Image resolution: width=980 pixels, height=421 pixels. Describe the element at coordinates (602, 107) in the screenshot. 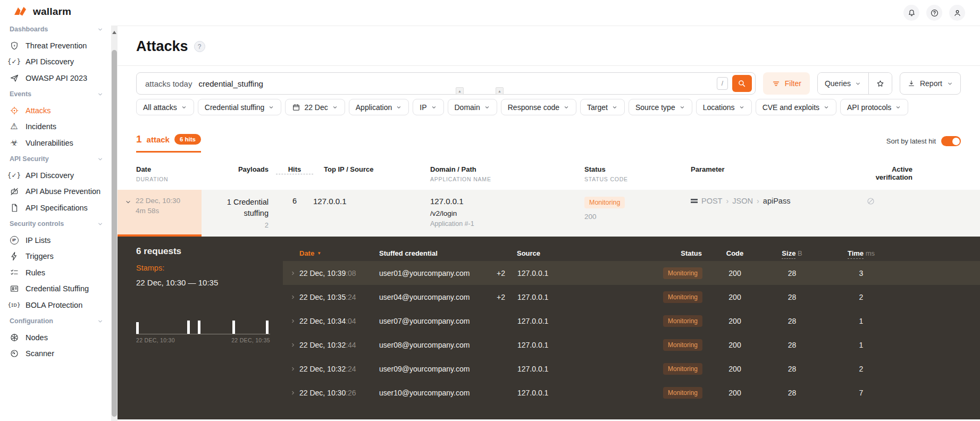

I see `filter-chip-target: Target` at that location.